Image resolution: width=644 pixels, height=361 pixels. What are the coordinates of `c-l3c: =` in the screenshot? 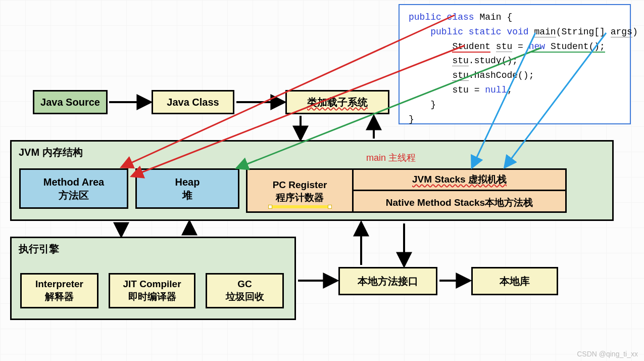 It's located at (520, 47).